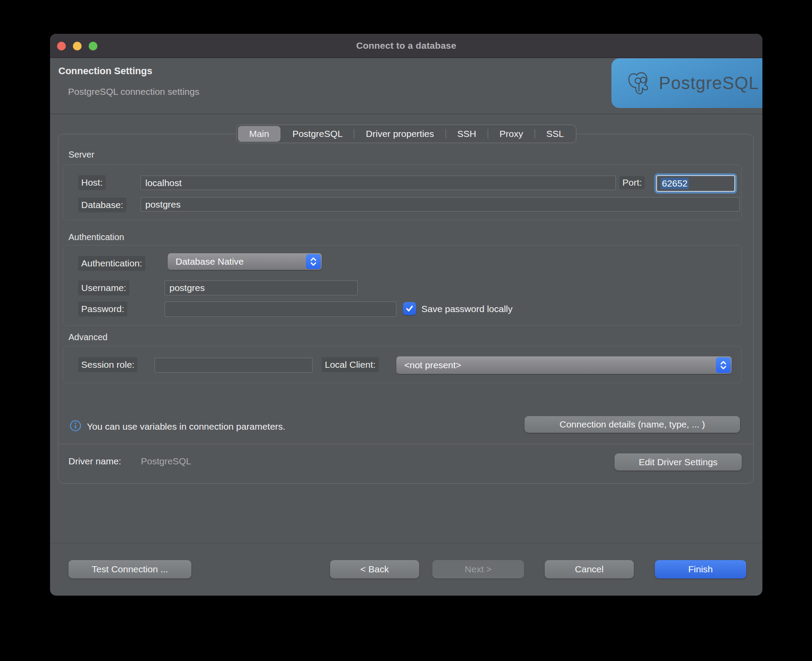 This screenshot has height=661, width=812. I want to click on username-input, so click(261, 288).